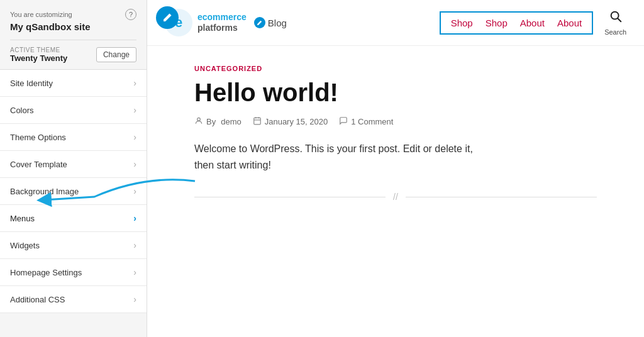  Describe the element at coordinates (31, 83) in the screenshot. I see `sidebar-item-label: Site Identity` at that location.